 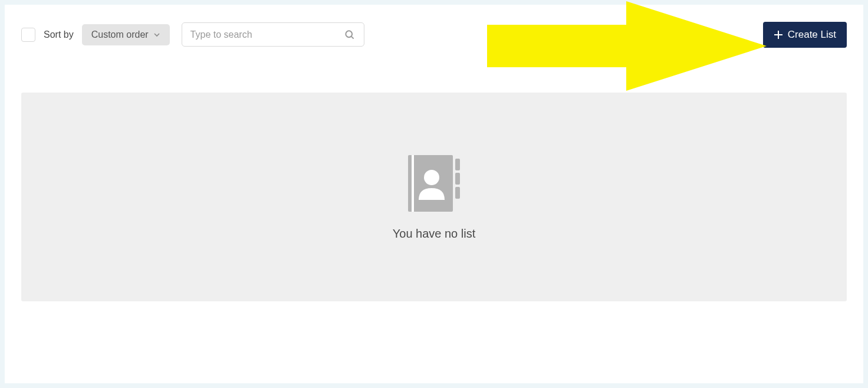 What do you see at coordinates (629, 47) in the screenshot?
I see `annotation-arrow-icon` at bounding box center [629, 47].